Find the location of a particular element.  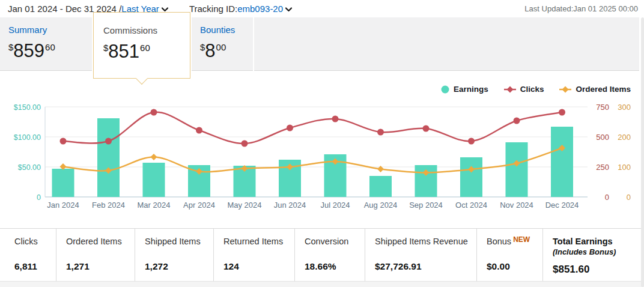

stat-ordered-items: Ordered Items 1,271 is located at coordinates (95, 255).